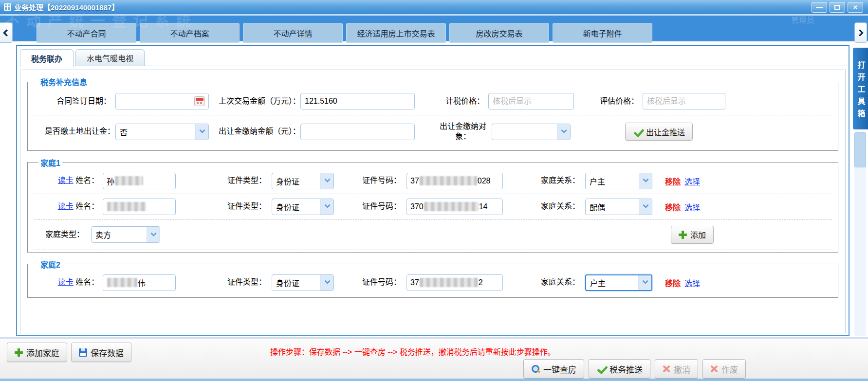 This screenshot has height=381, width=868. I want to click on scrollbar-thumb, so click(860, 150).